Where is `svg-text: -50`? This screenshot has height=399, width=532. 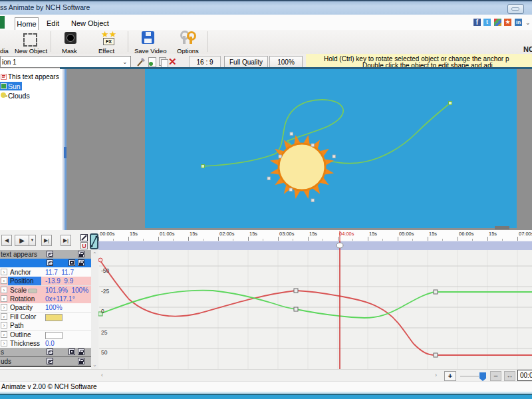 svg-text: -50 is located at coordinates (105, 271).